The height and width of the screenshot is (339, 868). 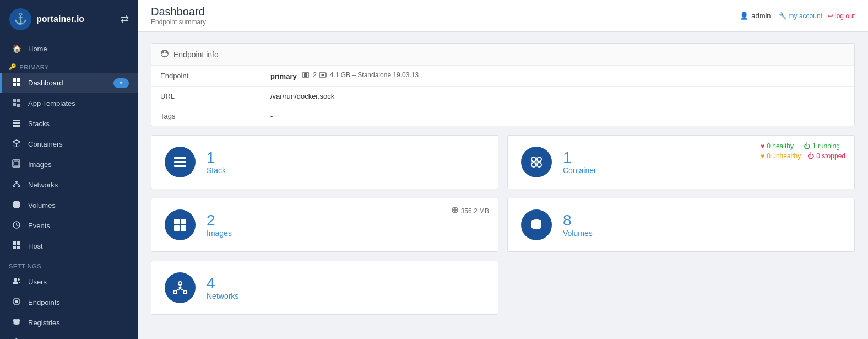 What do you see at coordinates (817, 16) in the screenshot?
I see `topbar-links: 🔧 my account ↩ log out` at bounding box center [817, 16].